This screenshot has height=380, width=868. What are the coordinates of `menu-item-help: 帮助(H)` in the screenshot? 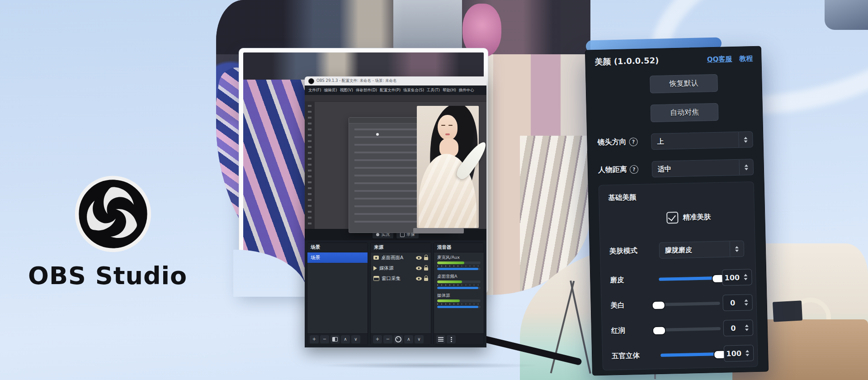 It's located at (449, 90).